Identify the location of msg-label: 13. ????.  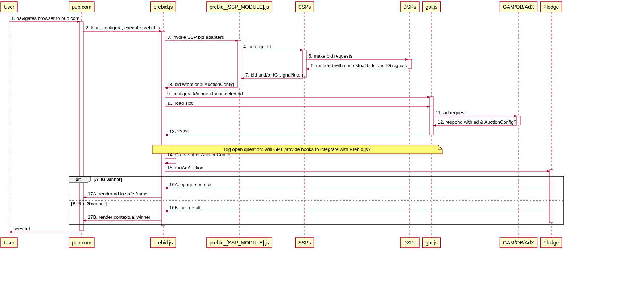
(178, 131).